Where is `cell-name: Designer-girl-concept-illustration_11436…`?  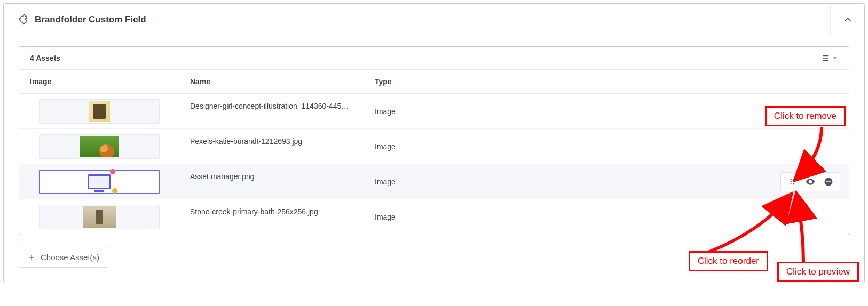
cell-name: Designer-girl-concept-illustration_11436… is located at coordinates (272, 111).